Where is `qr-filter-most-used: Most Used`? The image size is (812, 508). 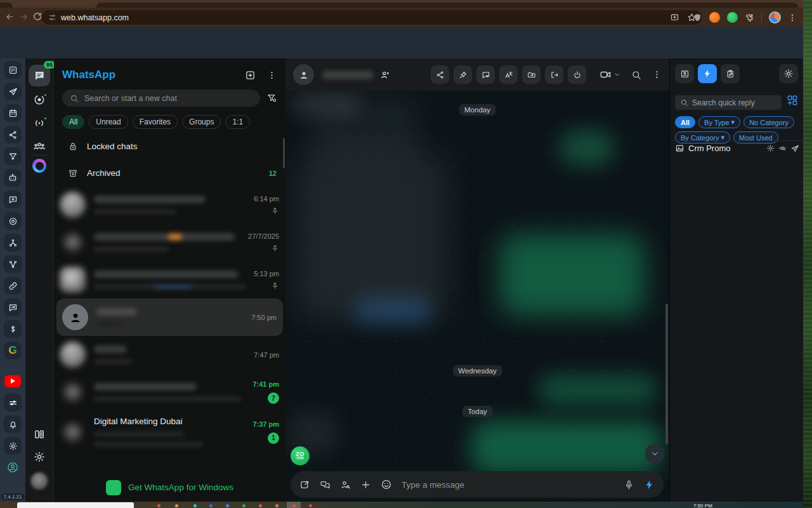
qr-filter-most-used: Most Used is located at coordinates (756, 137).